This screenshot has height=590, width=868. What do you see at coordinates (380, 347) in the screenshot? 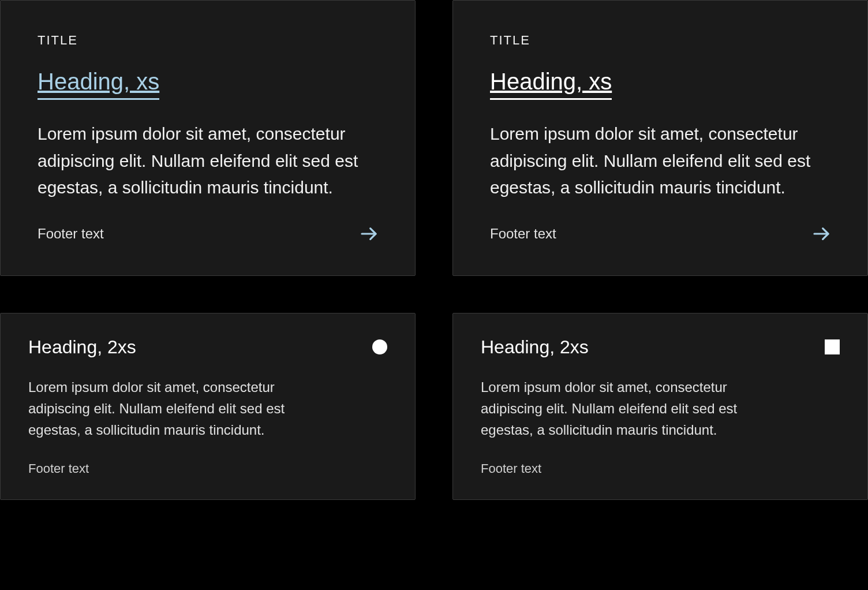
I see `circle-icon` at bounding box center [380, 347].